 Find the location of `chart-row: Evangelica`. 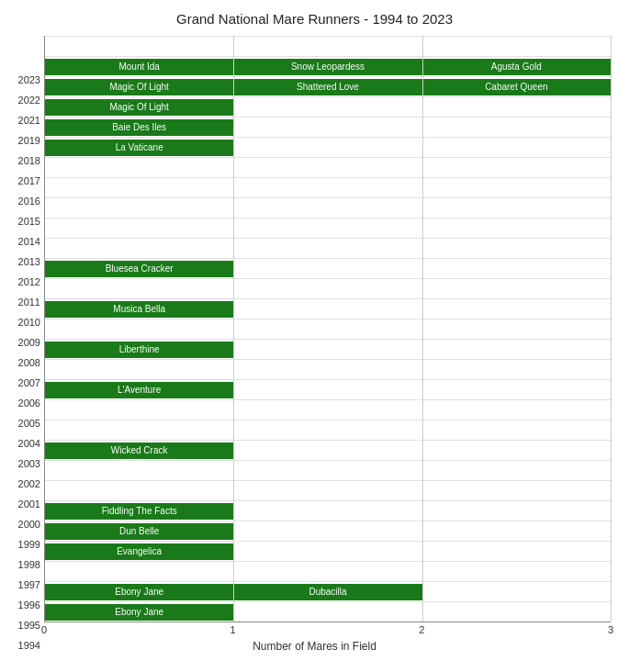

chart-row: Evangelica is located at coordinates (328, 551).